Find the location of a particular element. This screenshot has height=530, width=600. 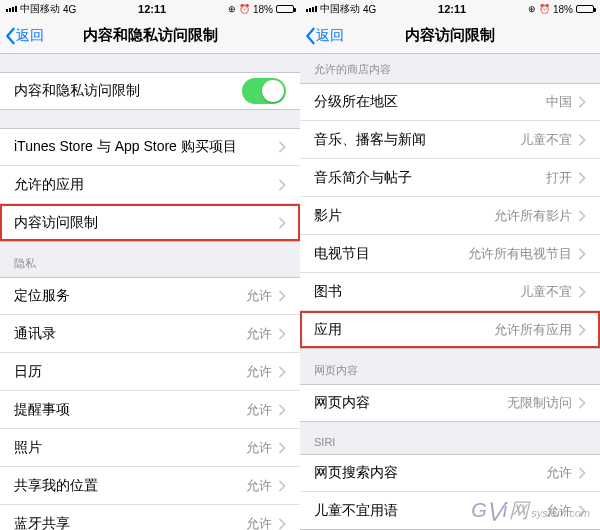

row-contacts: 通讯录 允许 is located at coordinates (150, 334).